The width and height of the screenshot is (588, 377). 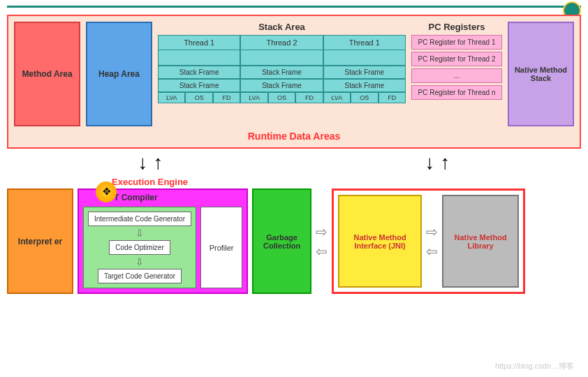 I want to click on pc-register-item: ..., so click(x=457, y=75).